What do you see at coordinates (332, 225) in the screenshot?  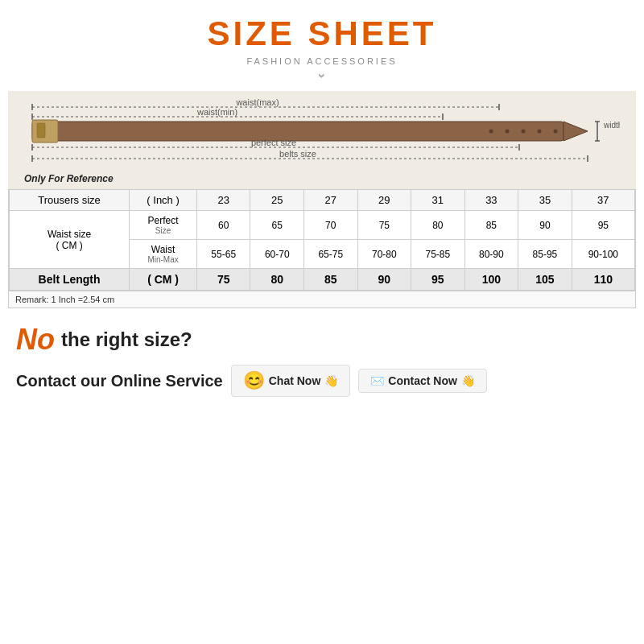 I see `perfect-70: 70` at bounding box center [332, 225].